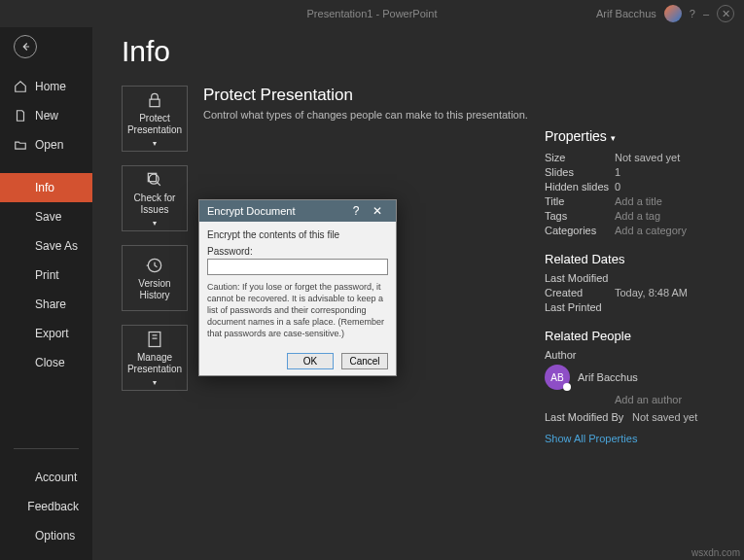 The width and height of the screenshot is (744, 560). Describe the element at coordinates (47, 87) in the screenshot. I see `sidebar-item-home: Home` at that location.